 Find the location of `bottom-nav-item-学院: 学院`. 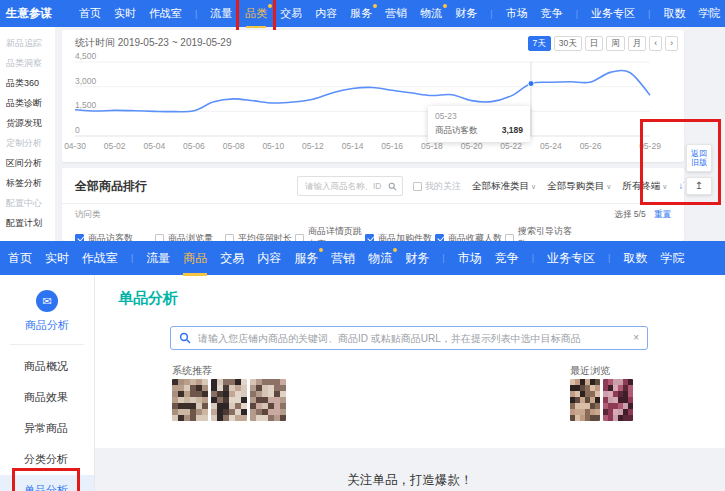

bottom-nav-item-学院: 学院 is located at coordinates (672, 258).